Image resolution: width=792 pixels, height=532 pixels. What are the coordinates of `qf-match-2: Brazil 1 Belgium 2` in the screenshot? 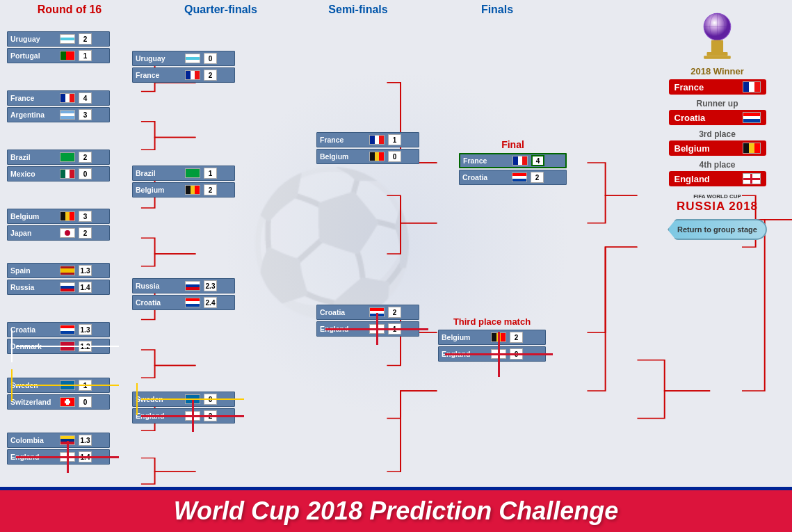 It's located at (184, 182).